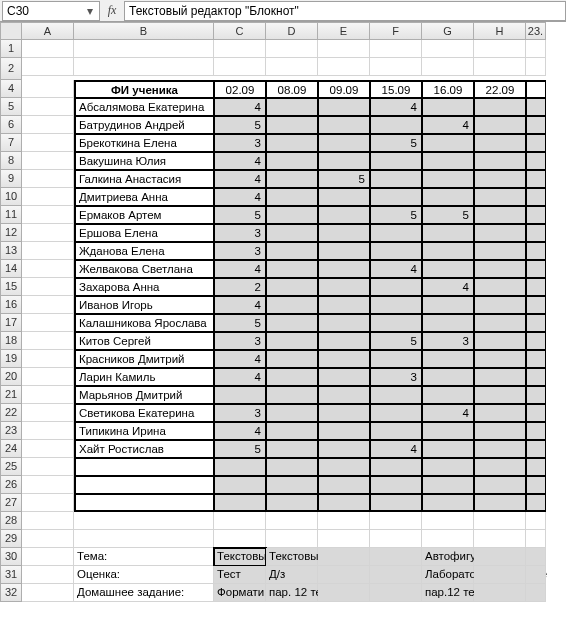 Image resolution: width=566 pixels, height=617 pixels. Describe the element at coordinates (144, 431) in the screenshot. I see `student-name: Типикина Ирина` at that location.